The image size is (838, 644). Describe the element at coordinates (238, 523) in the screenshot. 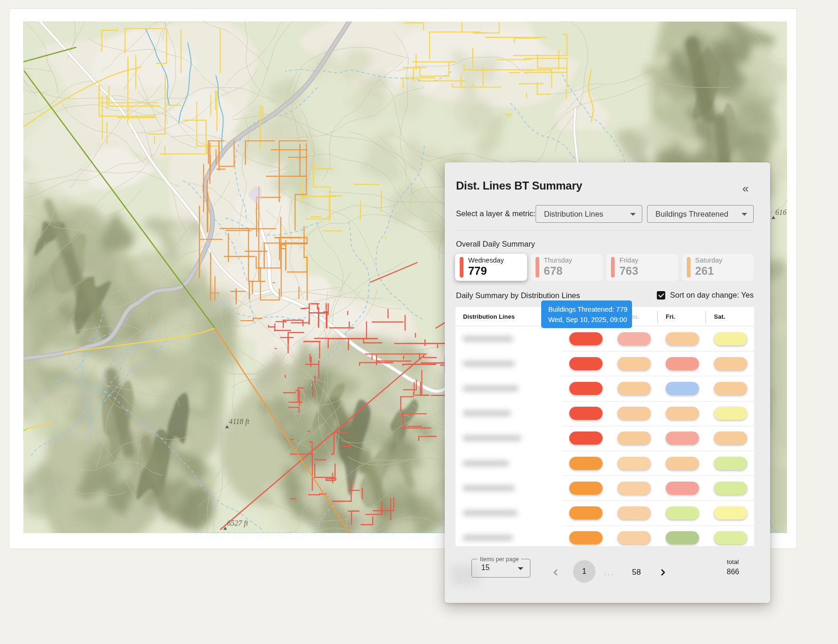

I see `svg-text: 6527 ft` at that location.